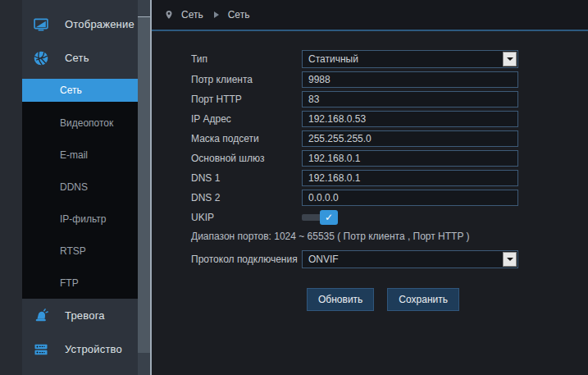  I want to click on breadcrumb-arrow-icon, so click(217, 15).